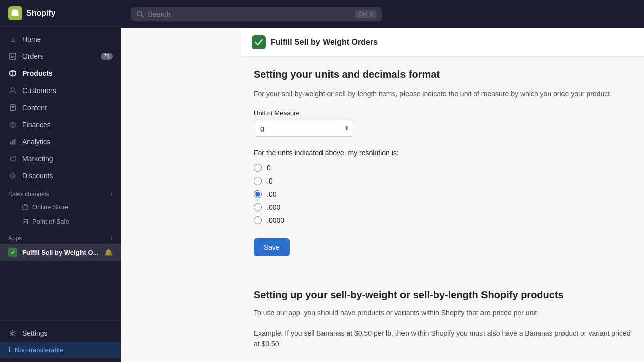 The height and width of the screenshot is (362, 644). Describe the element at coordinates (31, 39) in the screenshot. I see `sidebar-item-label: Home` at that location.